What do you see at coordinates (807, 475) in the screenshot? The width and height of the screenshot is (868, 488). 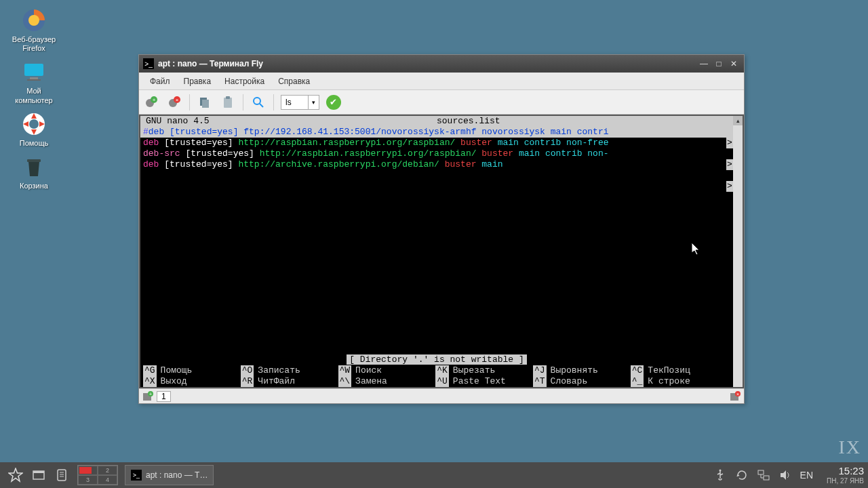 I see `keyboard-layout: EN` at bounding box center [807, 475].